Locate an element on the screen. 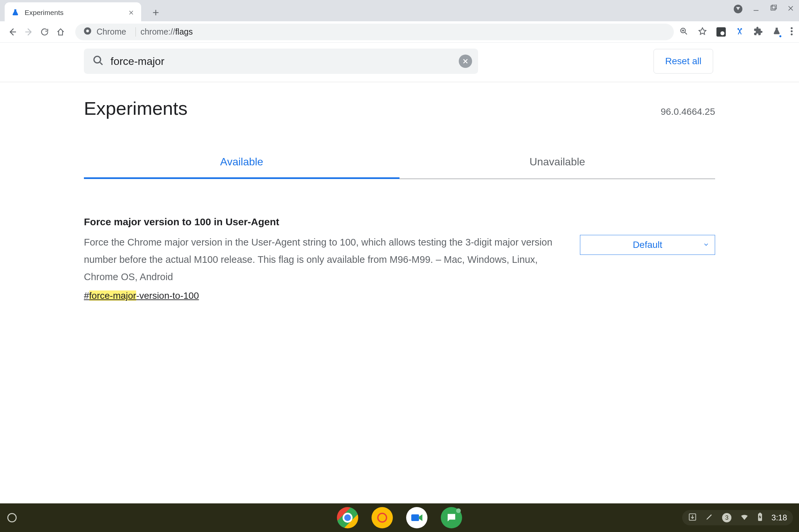 This screenshot has height=532, width=799. shelf-app-chat is located at coordinates (451, 518).